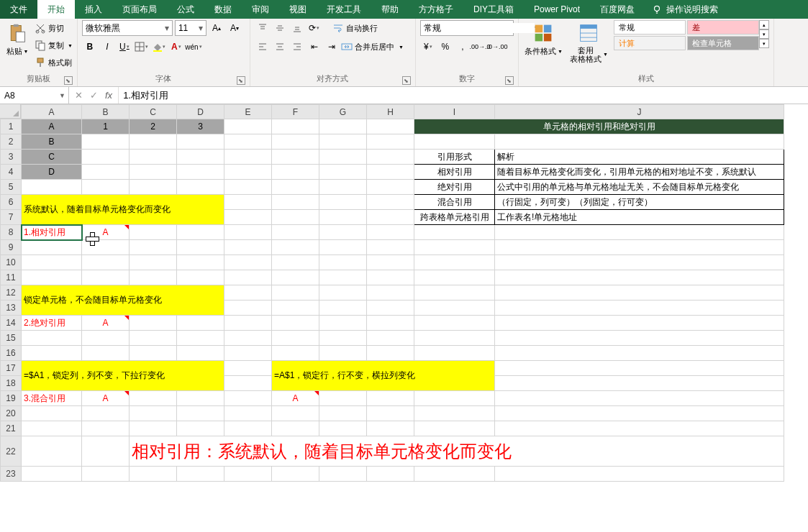 The height and width of the screenshot is (532, 808). Describe the element at coordinates (467, 28) in the screenshot. I see `number-format-combo: ▾` at that location.